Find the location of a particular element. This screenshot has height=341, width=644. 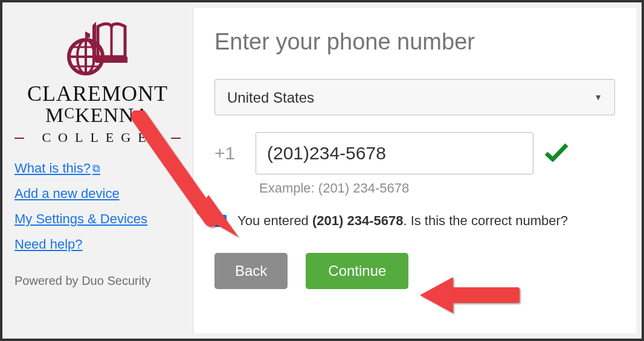

brand-line-2: MCKENNA is located at coordinates (98, 115).